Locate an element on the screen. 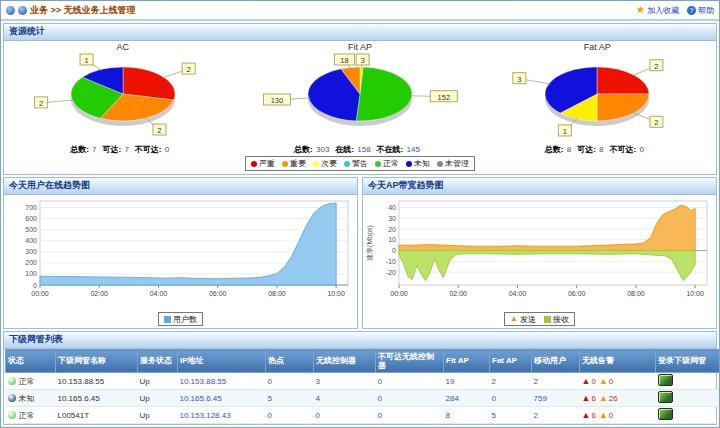 Image resolution: width=720 pixels, height=428 pixels. svg-text: 2 is located at coordinates (188, 70).